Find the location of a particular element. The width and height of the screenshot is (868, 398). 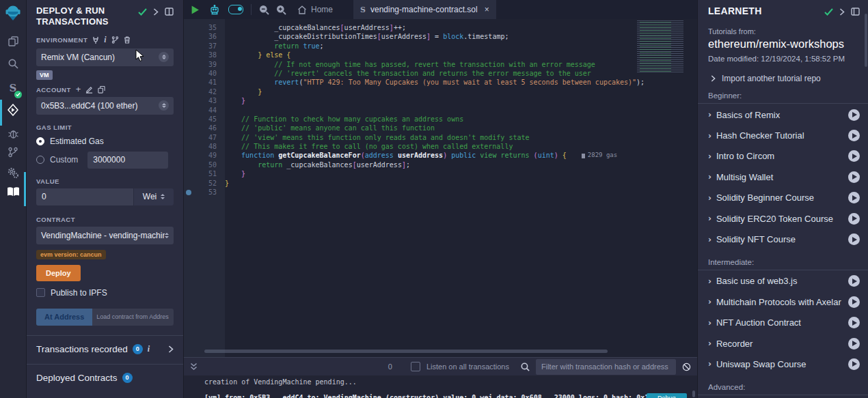

account-caret-icon is located at coordinates (164, 105).